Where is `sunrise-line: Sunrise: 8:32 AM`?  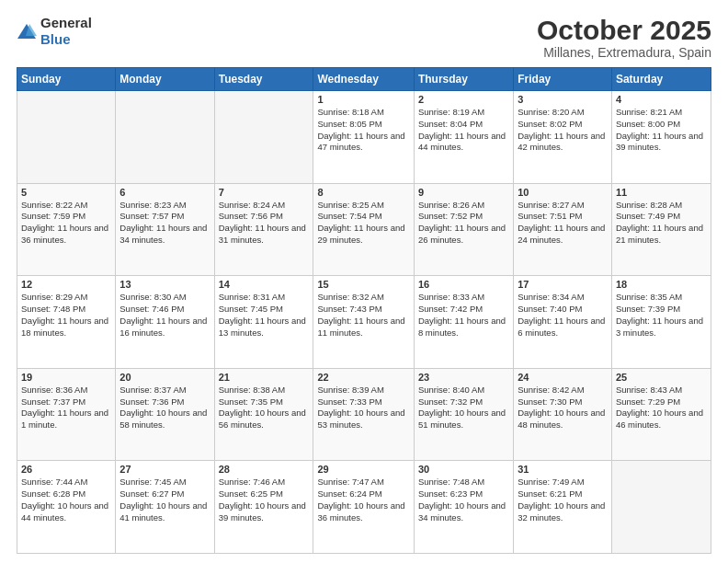 sunrise-line: Sunrise: 8:32 AM is located at coordinates (363, 298).